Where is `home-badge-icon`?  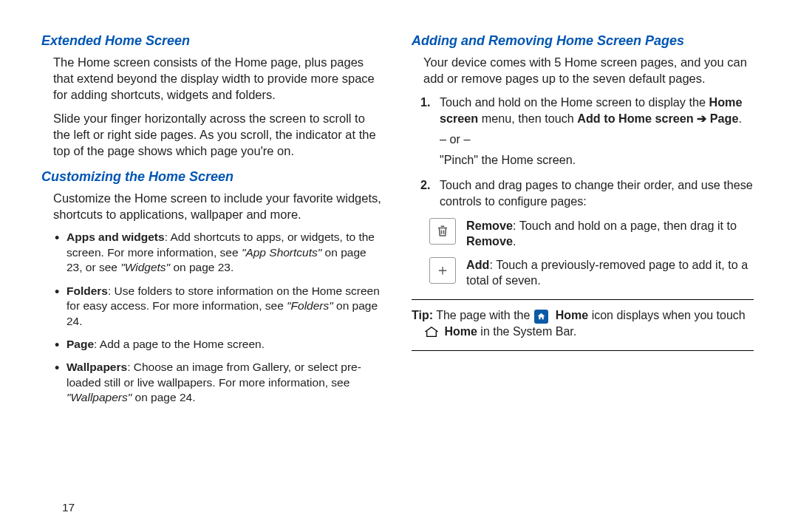
home-badge-icon is located at coordinates (541, 316).